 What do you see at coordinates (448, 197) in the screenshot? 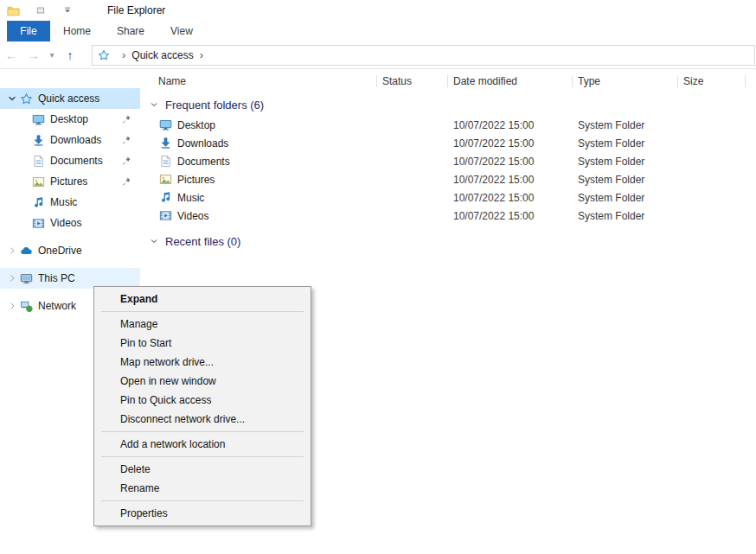
I see `file-row-music: Music10/07/2022 15:00System Folder` at bounding box center [448, 197].